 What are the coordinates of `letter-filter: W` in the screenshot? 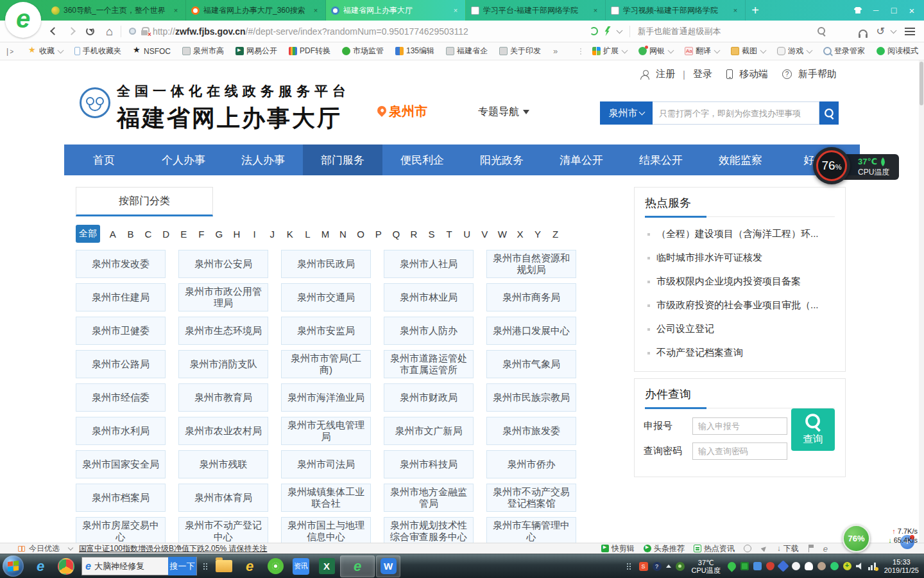 It's located at (502, 234).